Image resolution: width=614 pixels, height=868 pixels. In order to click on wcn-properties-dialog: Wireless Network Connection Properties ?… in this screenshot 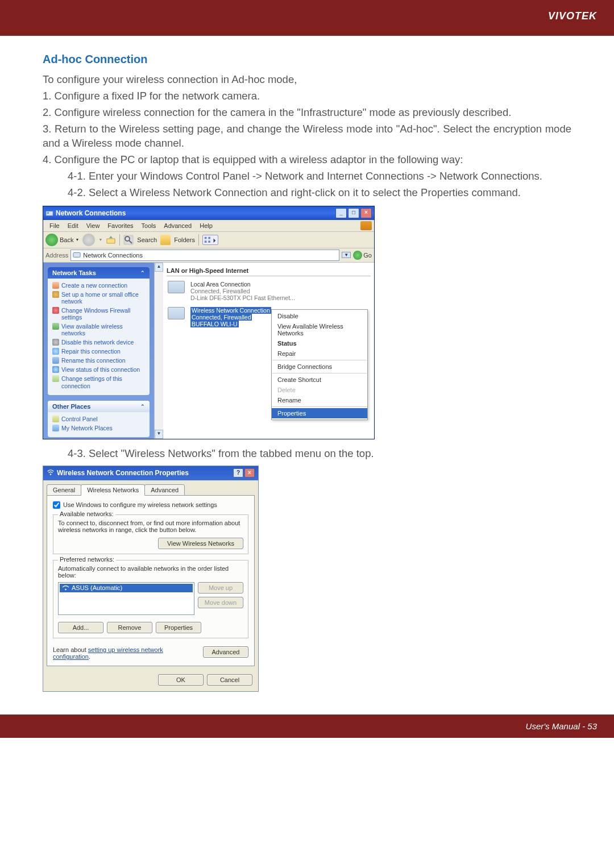, I will do `click(151, 579)`.